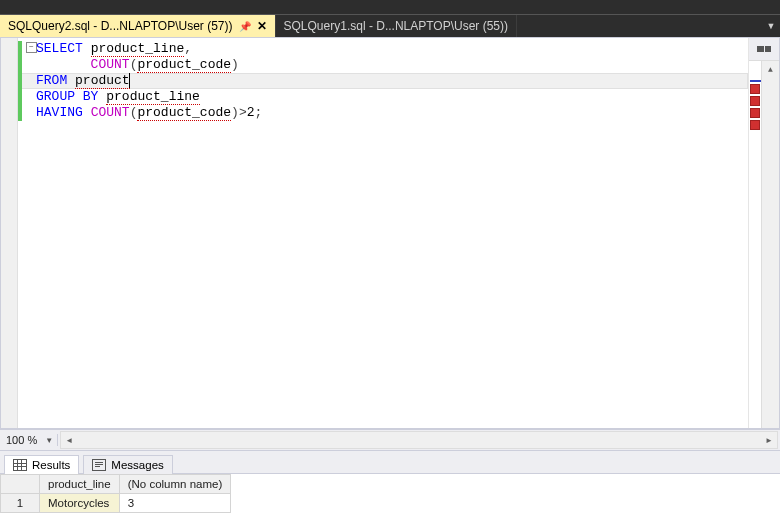  What do you see at coordinates (99, 465) in the screenshot?
I see `messages-icon` at bounding box center [99, 465].